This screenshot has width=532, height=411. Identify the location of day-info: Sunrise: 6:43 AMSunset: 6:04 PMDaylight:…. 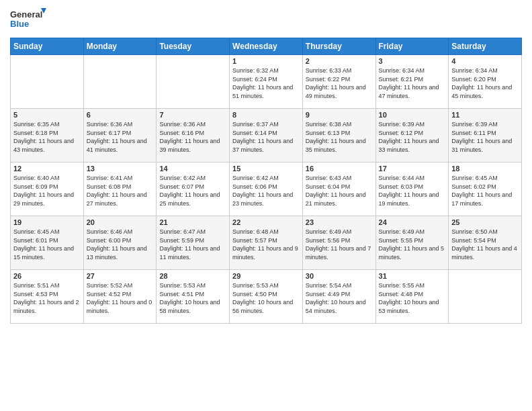
(339, 191).